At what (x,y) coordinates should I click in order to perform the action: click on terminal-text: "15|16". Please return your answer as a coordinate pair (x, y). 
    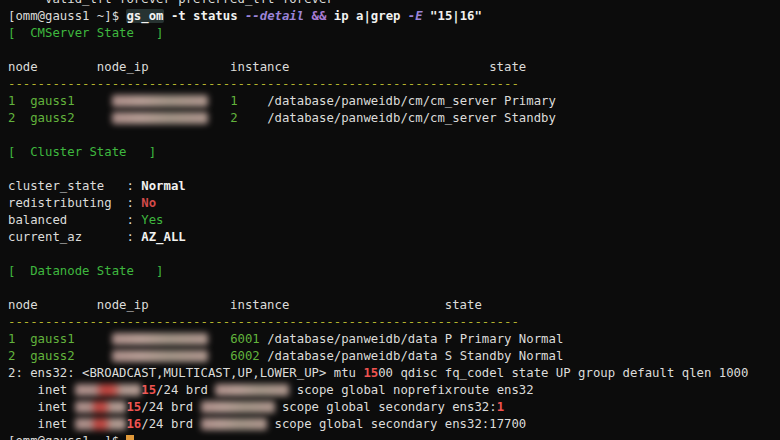
    Looking at the image, I should click on (452, 16).